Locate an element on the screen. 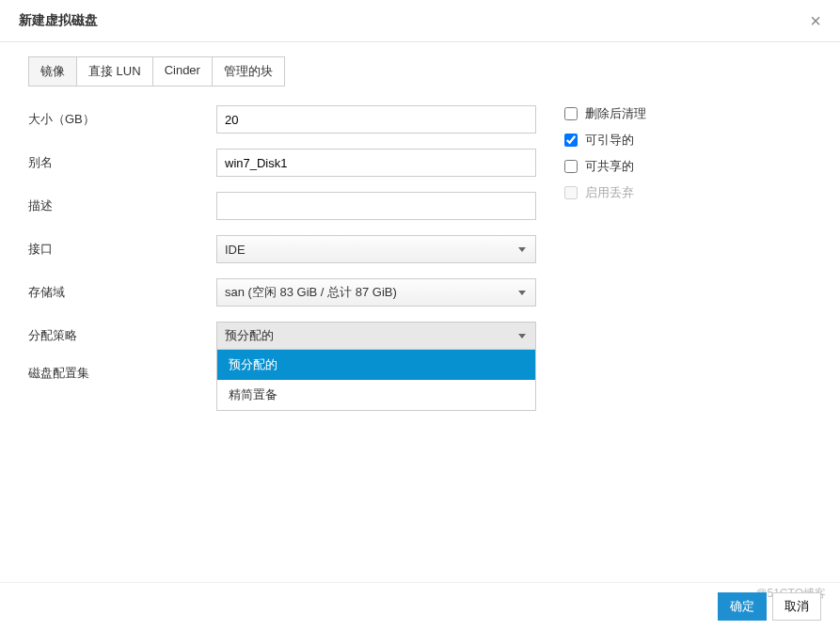 This screenshot has width=840, height=630. tab-direct-lun: 直接 LUN is located at coordinates (115, 71).